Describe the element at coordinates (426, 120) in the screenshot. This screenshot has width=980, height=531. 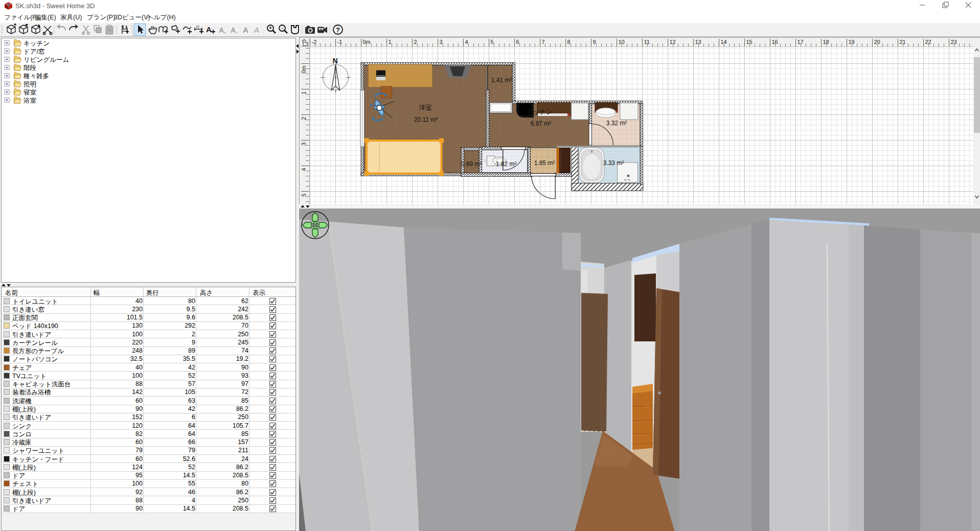
I see `svg-text: 20.11 m²` at that location.